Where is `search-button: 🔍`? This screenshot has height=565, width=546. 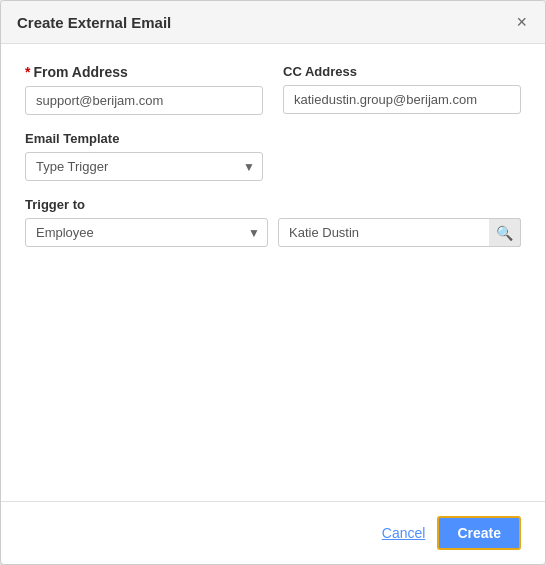
search-button: 🔍 is located at coordinates (505, 232).